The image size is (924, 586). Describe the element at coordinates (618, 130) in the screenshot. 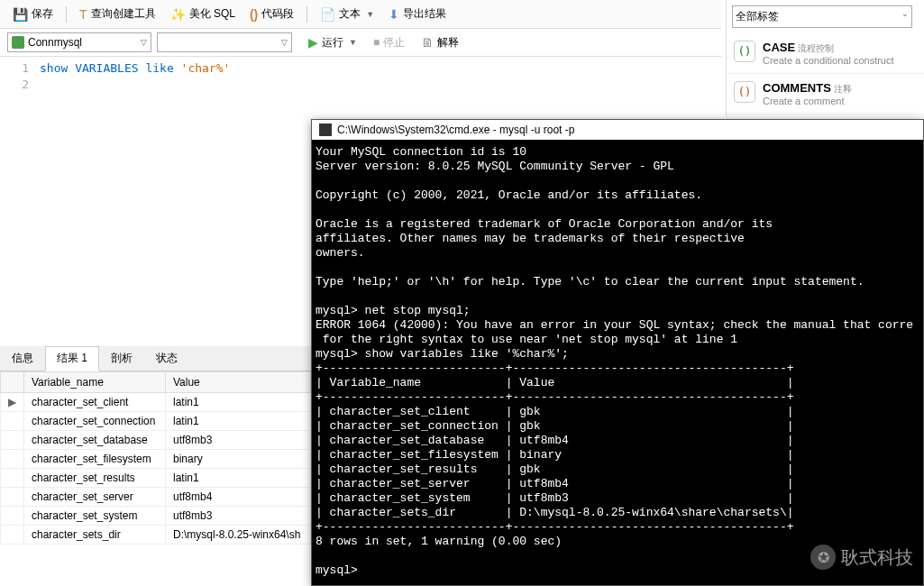

I see `cmd-titlebar: C:\Windows\System32\cmd.exe - mysql -u r…` at that location.